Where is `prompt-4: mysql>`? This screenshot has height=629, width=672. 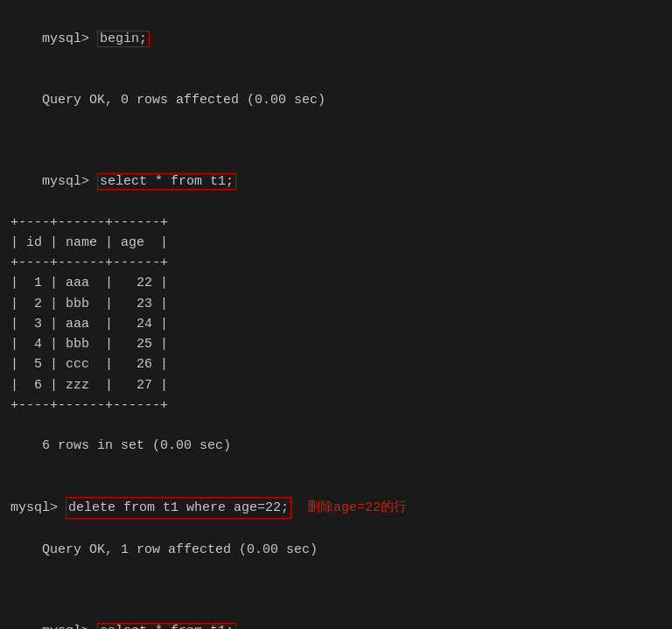 prompt-4: mysql> is located at coordinates (70, 626).